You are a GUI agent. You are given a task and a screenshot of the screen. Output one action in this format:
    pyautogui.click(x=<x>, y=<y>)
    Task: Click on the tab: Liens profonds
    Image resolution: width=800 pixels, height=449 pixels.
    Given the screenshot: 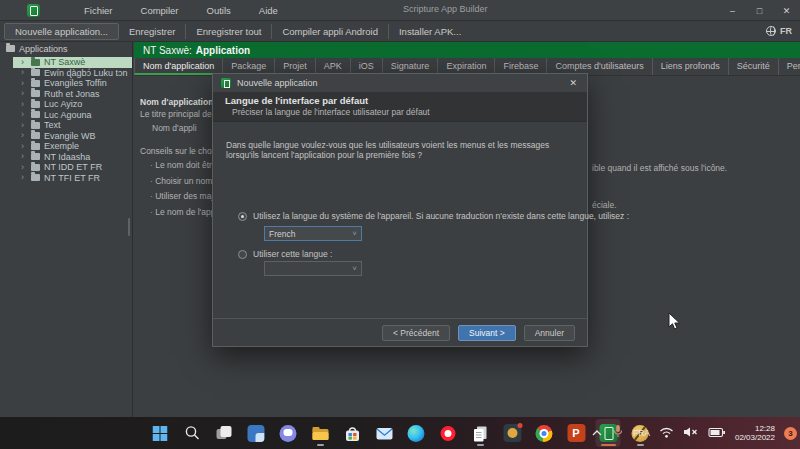 What is the action you would take?
    pyautogui.click(x=690, y=66)
    